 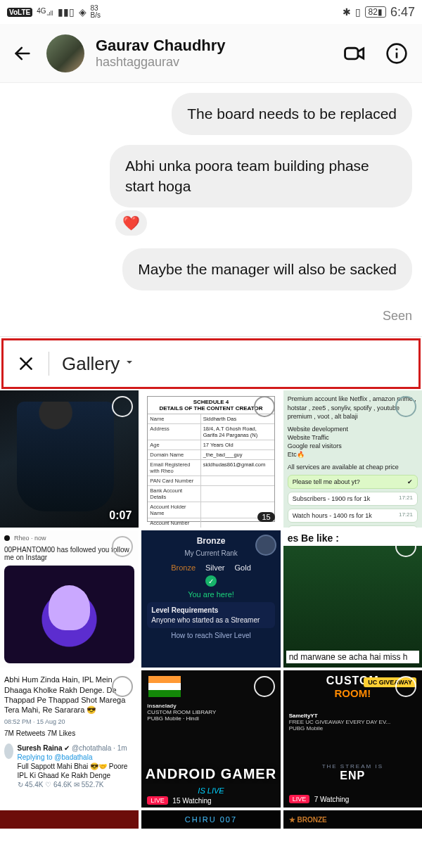 What do you see at coordinates (211, 541) in the screenshot?
I see `rank-title: Bronze` at bounding box center [211, 541].